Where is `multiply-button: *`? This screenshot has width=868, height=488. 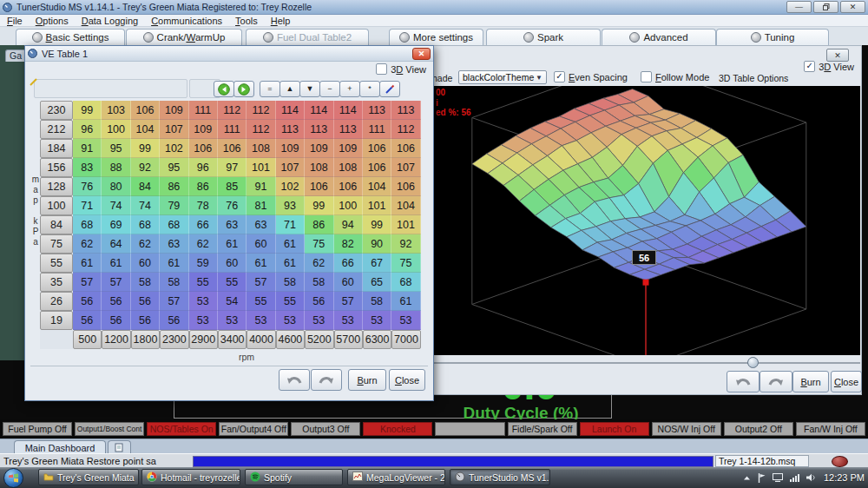
multiply-button: * is located at coordinates (370, 89).